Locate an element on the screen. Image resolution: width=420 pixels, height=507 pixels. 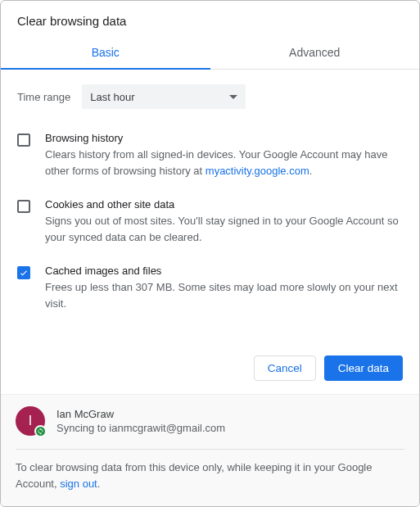
option-title: Browsing history is located at coordinates (224, 138).